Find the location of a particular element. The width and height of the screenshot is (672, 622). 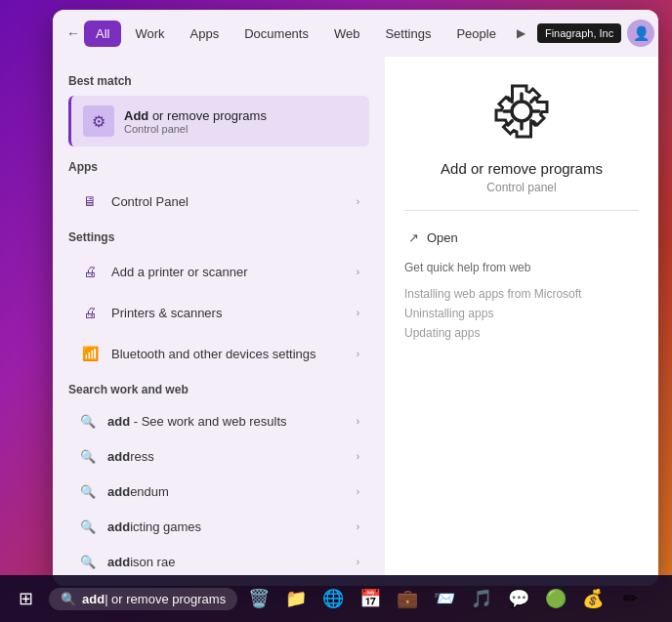

tab-all: All is located at coordinates (103, 33).